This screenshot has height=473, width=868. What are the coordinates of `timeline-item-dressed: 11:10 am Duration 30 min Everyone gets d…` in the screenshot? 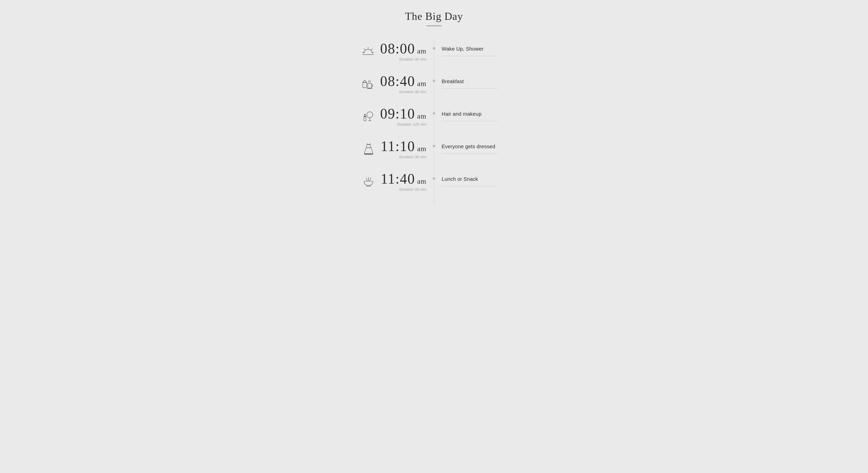 It's located at (434, 149).